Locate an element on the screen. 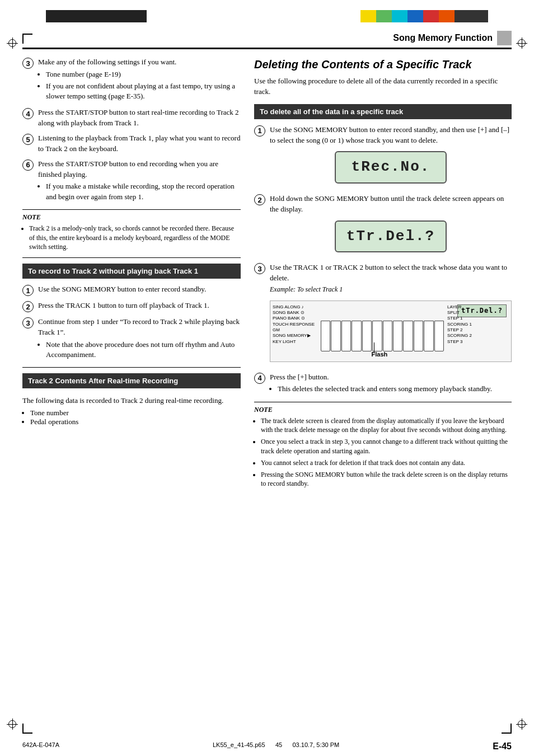 The width and height of the screenshot is (534, 756). keyboard-keys-visual is located at coordinates (382, 336).